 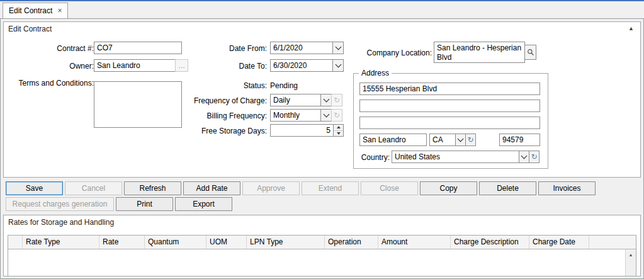 What do you see at coordinates (448, 188) in the screenshot?
I see `copy-button: Copy` at bounding box center [448, 188].